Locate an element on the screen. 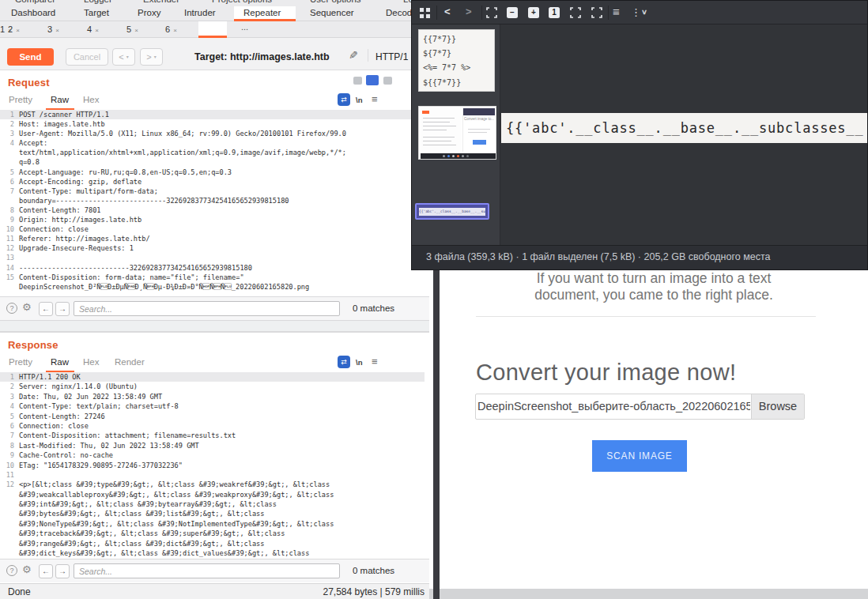 This screenshot has width=868, height=599. history-back-button: <▾ is located at coordinates (123, 57).